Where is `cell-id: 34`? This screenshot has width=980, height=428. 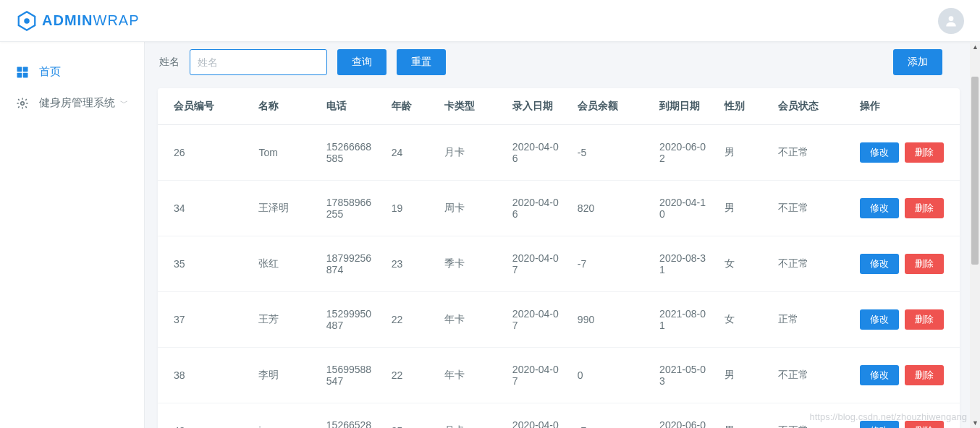 cell-id: 34 is located at coordinates (204, 208).